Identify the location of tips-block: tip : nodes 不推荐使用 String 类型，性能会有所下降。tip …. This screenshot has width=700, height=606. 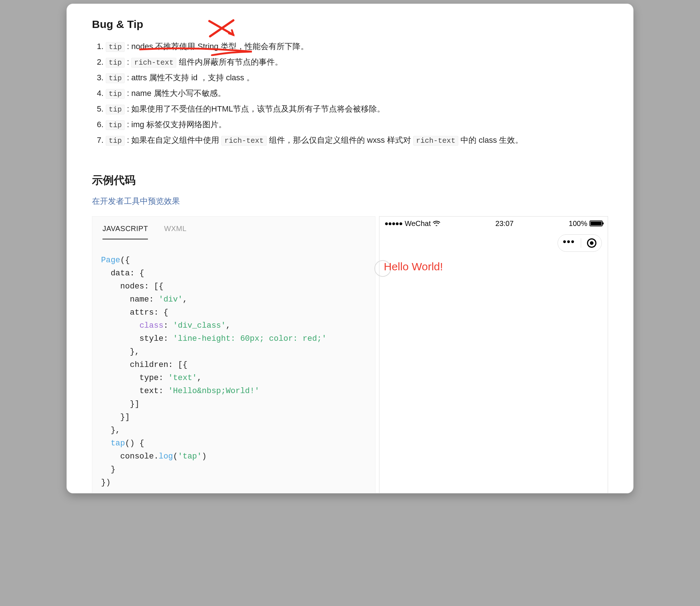
(350, 94).